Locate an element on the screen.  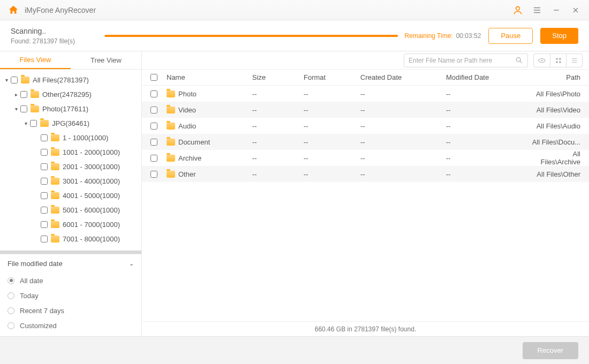
view-mode-buttons is located at coordinates (558, 60).